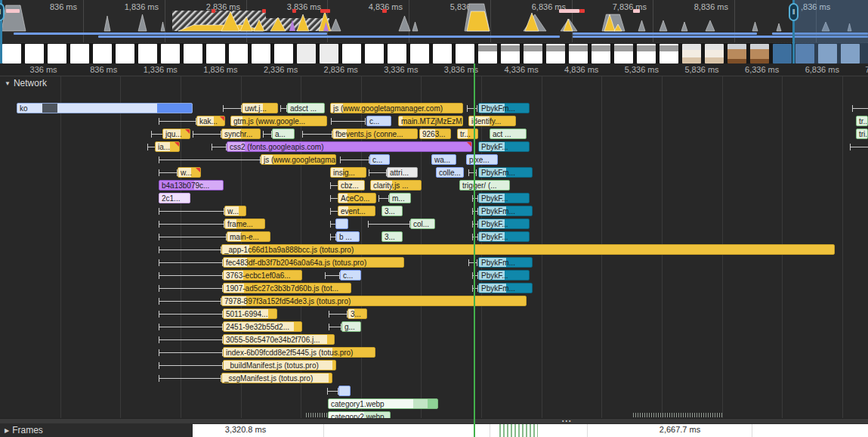  What do you see at coordinates (249, 237) in the screenshot?
I see `network-request-bar: main-e...` at bounding box center [249, 237].